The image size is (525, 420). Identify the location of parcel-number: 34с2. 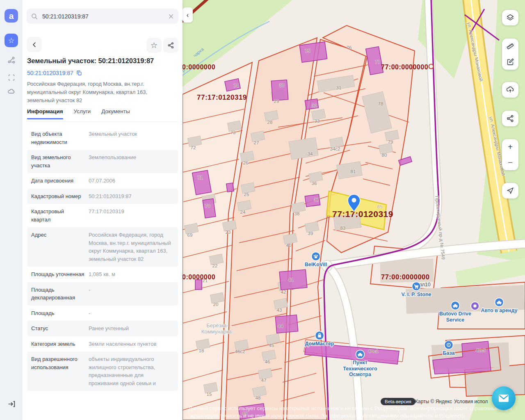
(336, 149).